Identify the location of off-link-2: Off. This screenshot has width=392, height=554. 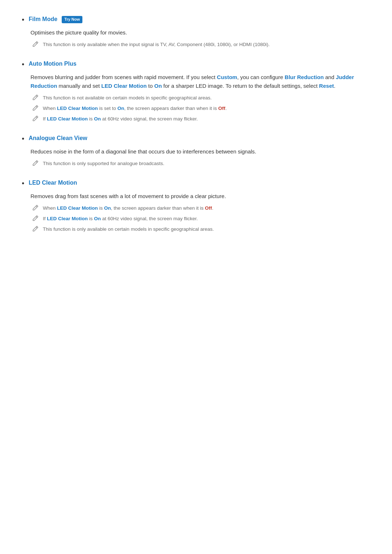
(208, 208).